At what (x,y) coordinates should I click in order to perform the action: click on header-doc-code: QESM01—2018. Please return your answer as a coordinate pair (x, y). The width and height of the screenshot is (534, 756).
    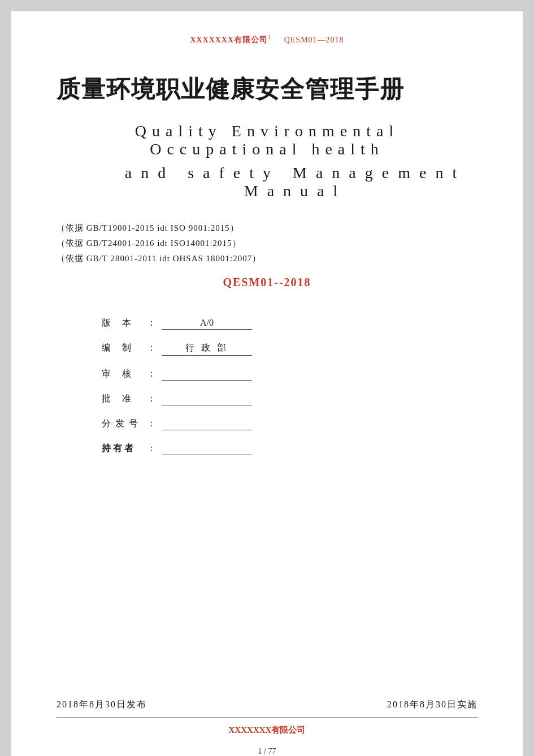
    Looking at the image, I should click on (314, 40).